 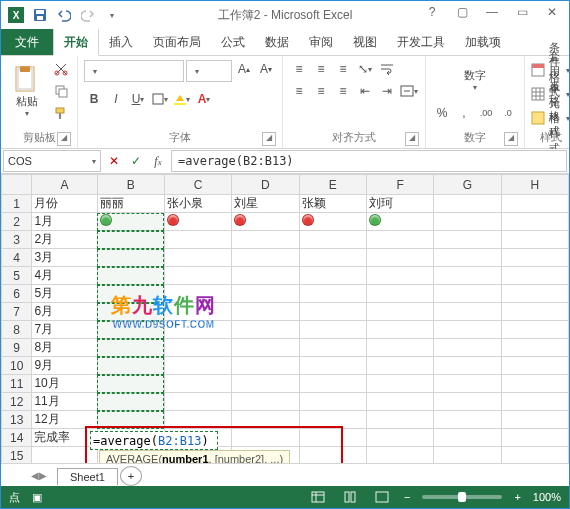 What do you see at coordinates (209, 71) in the screenshot?
I see `font-size-select: ▾` at bounding box center [209, 71].